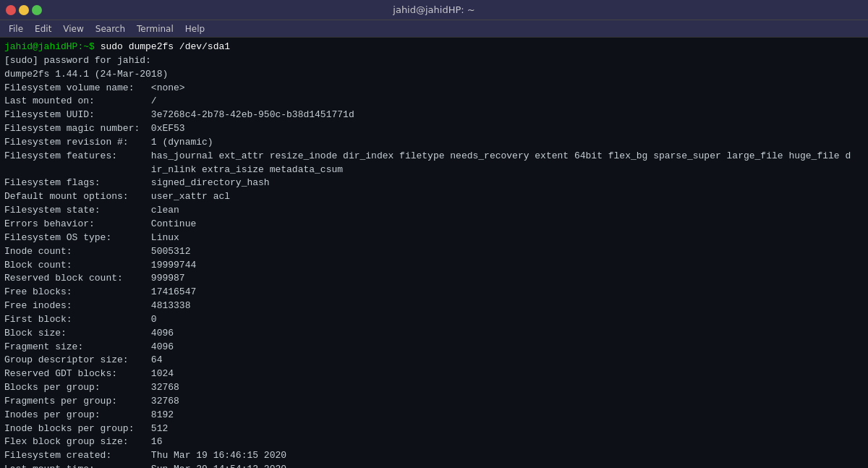 Image resolution: width=868 pixels, height=468 pixels. Describe the element at coordinates (434, 279) in the screenshot. I see `terminal-line: Reserved block count: 999987` at that location.